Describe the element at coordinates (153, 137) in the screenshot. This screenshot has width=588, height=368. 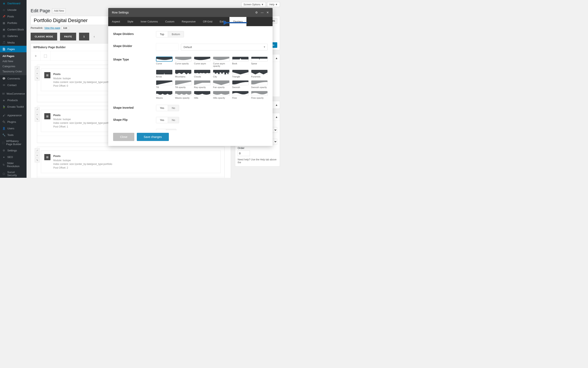
I see `modal-save-button: Save changes` at that location.